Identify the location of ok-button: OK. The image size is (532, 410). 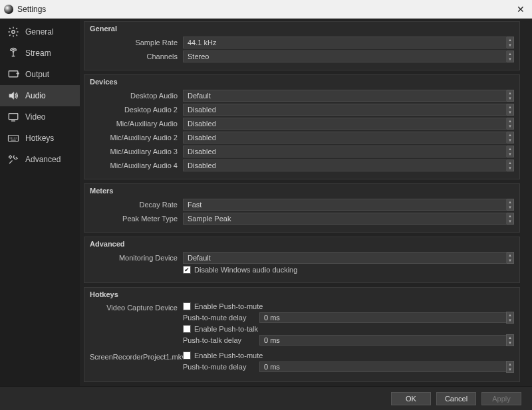
(411, 399).